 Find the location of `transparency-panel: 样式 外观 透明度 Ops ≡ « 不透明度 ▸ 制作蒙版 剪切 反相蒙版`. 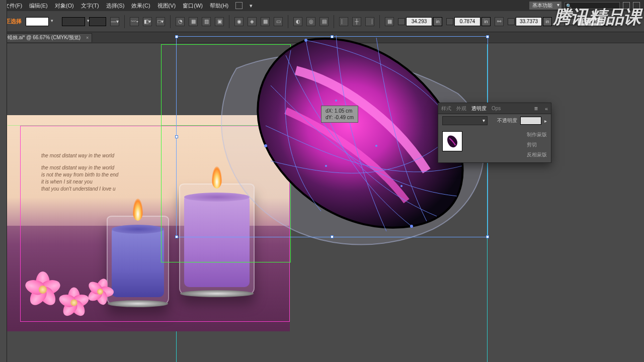

transparency-panel: 样式 外观 透明度 Ops ≡ « 不透明度 ▸ 制作蒙版 剪切 反相蒙版 is located at coordinates (495, 133).